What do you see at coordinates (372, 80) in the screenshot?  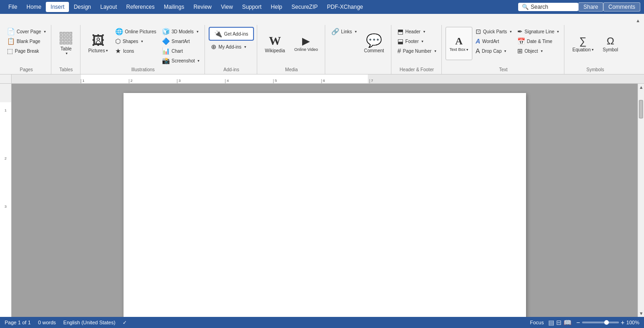 I see `svg-text: 7` at bounding box center [372, 80].